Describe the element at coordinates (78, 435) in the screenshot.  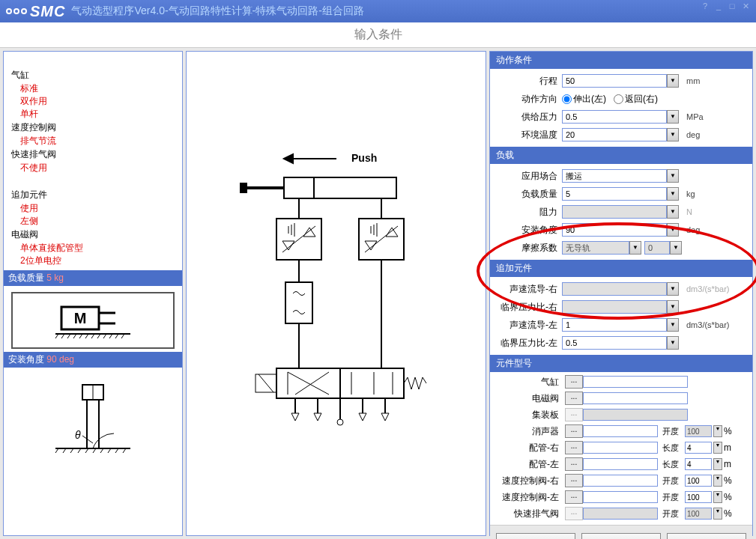
I see `svg-text: θ` at that location.